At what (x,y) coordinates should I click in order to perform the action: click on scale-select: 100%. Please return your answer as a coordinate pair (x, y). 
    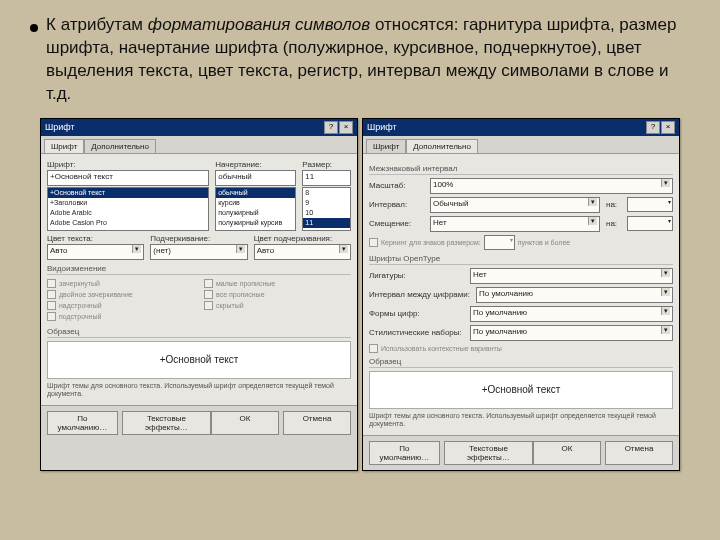
    Looking at the image, I should click on (552, 186).